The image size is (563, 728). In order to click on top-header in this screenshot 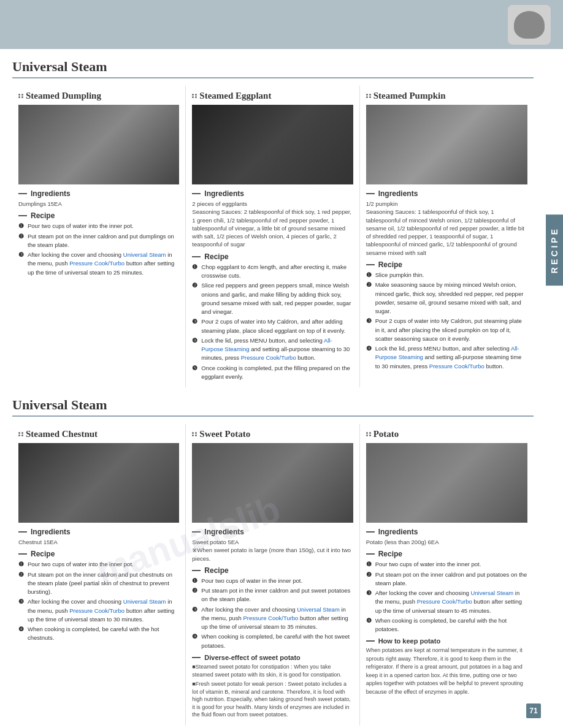, I will do `click(282, 25)`.